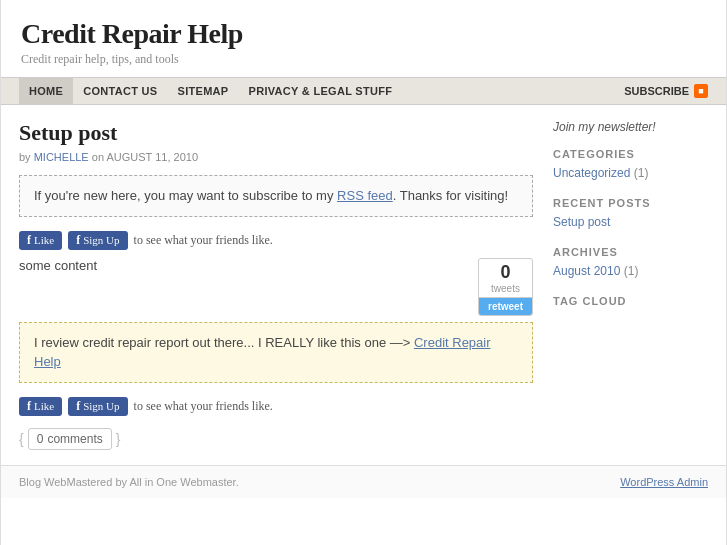 The image size is (727, 545). What do you see at coordinates (40, 406) in the screenshot?
I see `fb-like-button-2: f Like` at bounding box center [40, 406].